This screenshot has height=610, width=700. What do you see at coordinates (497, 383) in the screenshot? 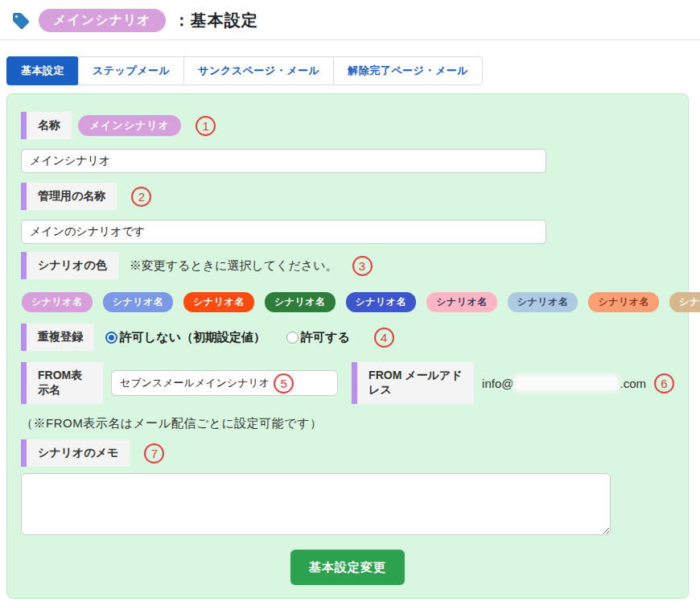
I see `from-email-prefix: info@` at bounding box center [497, 383].